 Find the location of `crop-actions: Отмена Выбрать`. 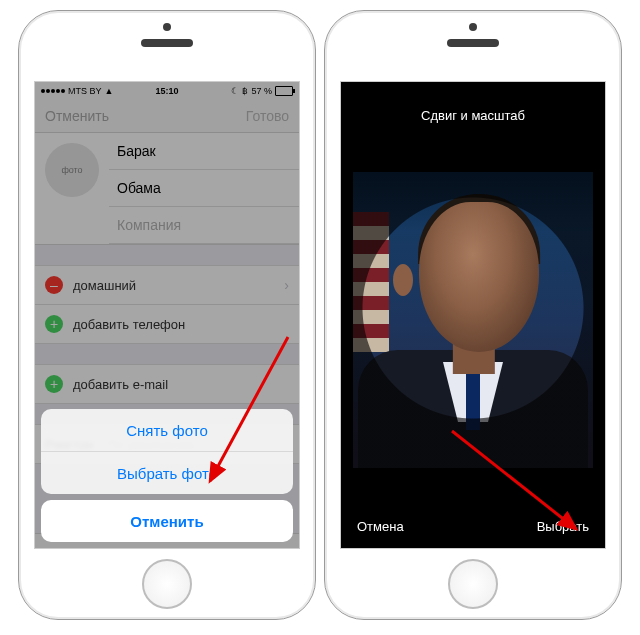

crop-actions: Отмена Выбрать is located at coordinates (473, 526).